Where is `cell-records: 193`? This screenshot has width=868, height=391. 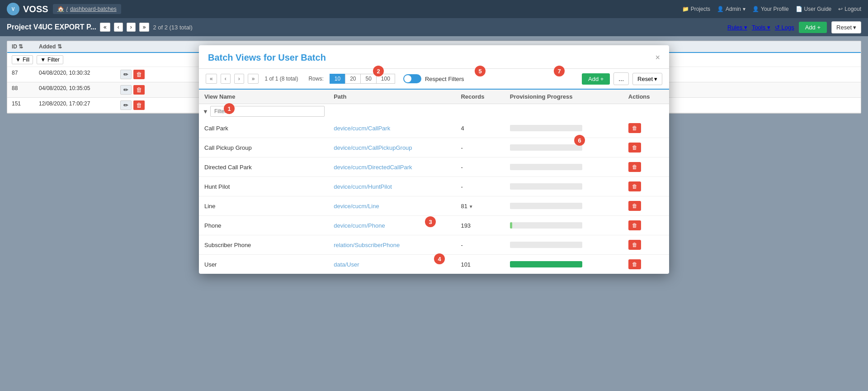
cell-records: 193 is located at coordinates (480, 225).